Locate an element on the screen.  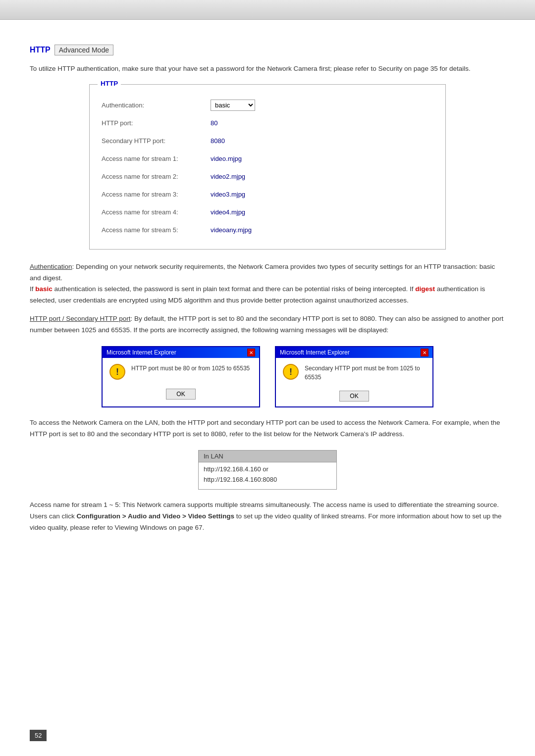
dialogs-row: Microsoft Internet Explorer ✕ ! HTTP por… is located at coordinates (268, 377).